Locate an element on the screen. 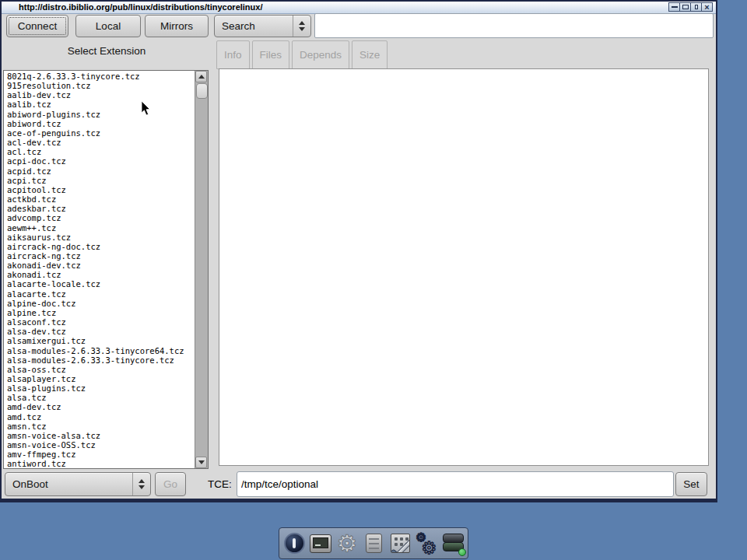 Image resolution: width=747 pixels, height=560 pixels. list-item-acl-dev.tcz: acl-dev.tcz is located at coordinates (101, 142).